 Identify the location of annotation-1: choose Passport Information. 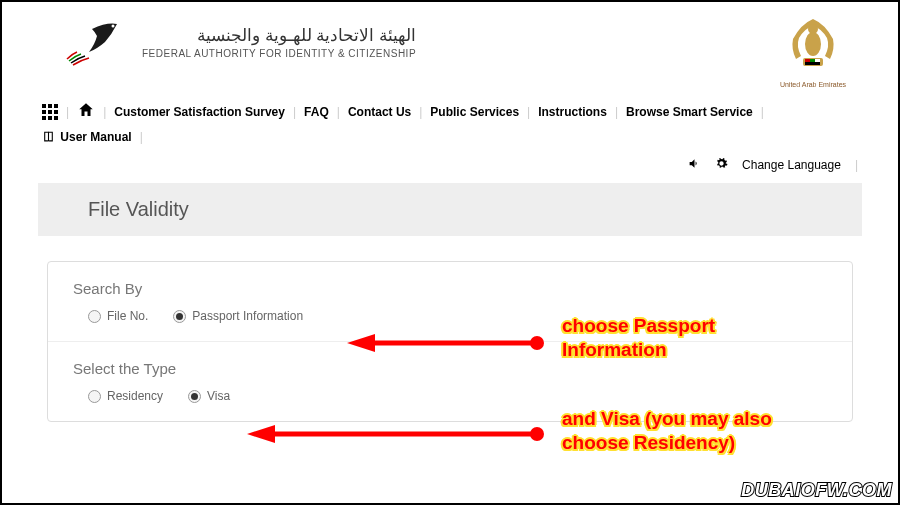
(638, 338).